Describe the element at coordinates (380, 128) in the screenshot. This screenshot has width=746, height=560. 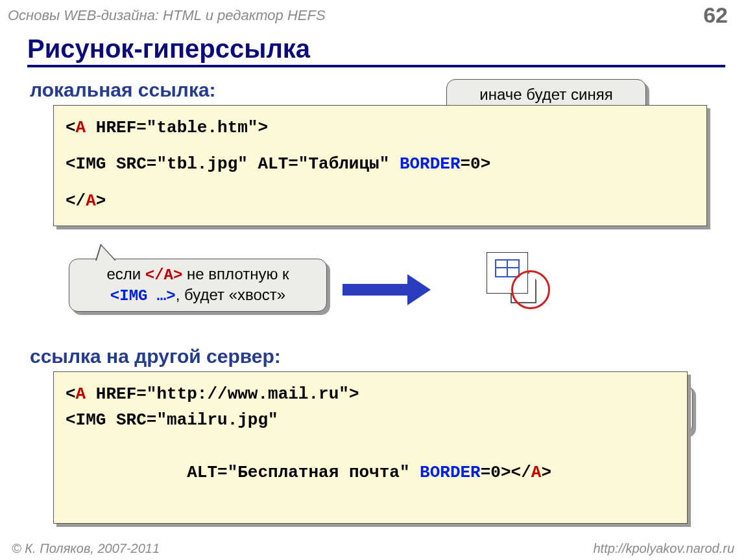
I see `code-line: <A HREF="table.htm">` at that location.